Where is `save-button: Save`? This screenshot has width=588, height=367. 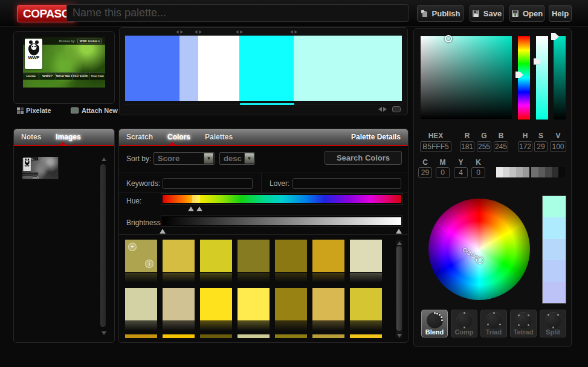 save-button: Save is located at coordinates (487, 13).